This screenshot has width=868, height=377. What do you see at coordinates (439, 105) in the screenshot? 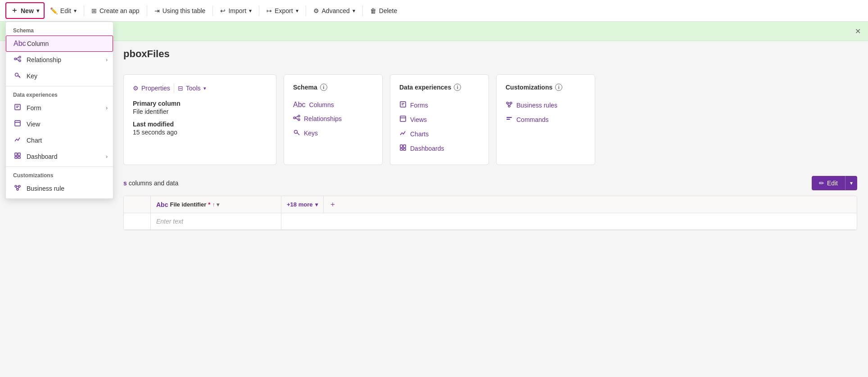
I see `forms-link: Forms` at bounding box center [439, 105].